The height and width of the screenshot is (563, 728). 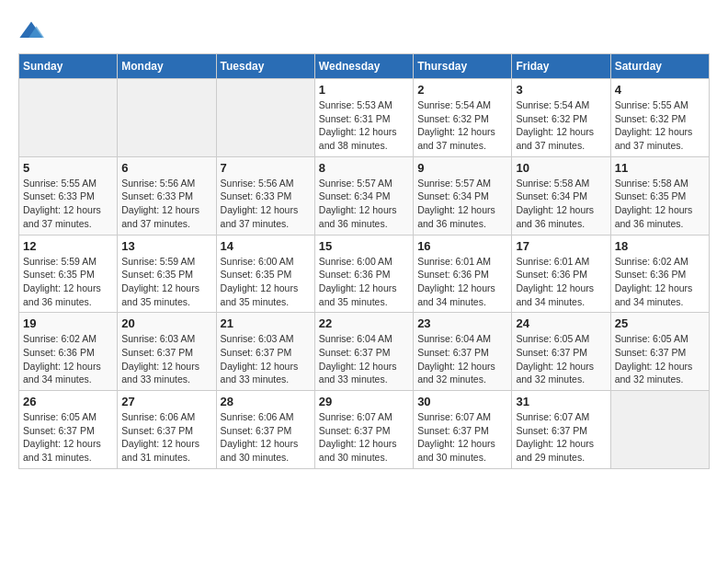 I want to click on calendar-cell: 16Sunrise: 6:01 AM Sunset: 6:36 PM Dayli…, so click(x=463, y=274).